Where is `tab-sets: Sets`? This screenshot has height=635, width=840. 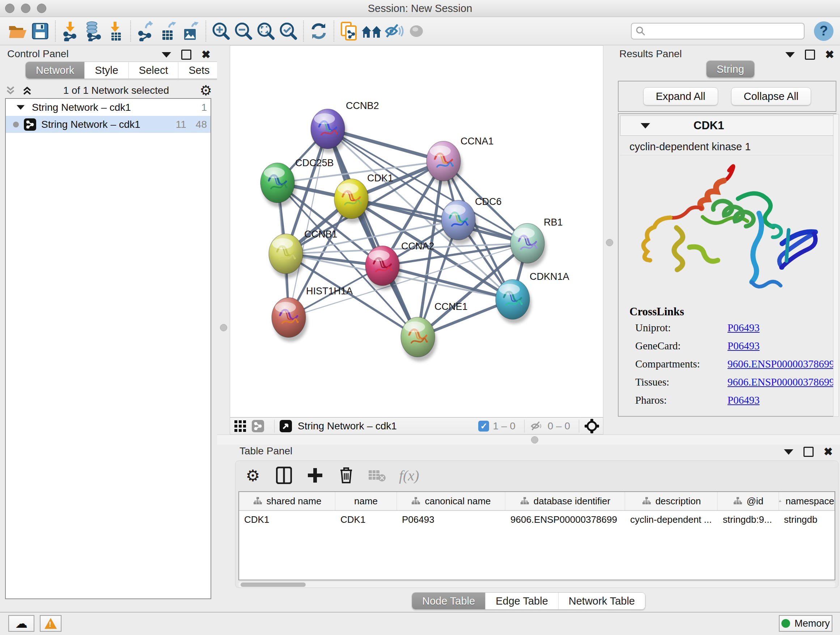 tab-sets: Sets is located at coordinates (199, 70).